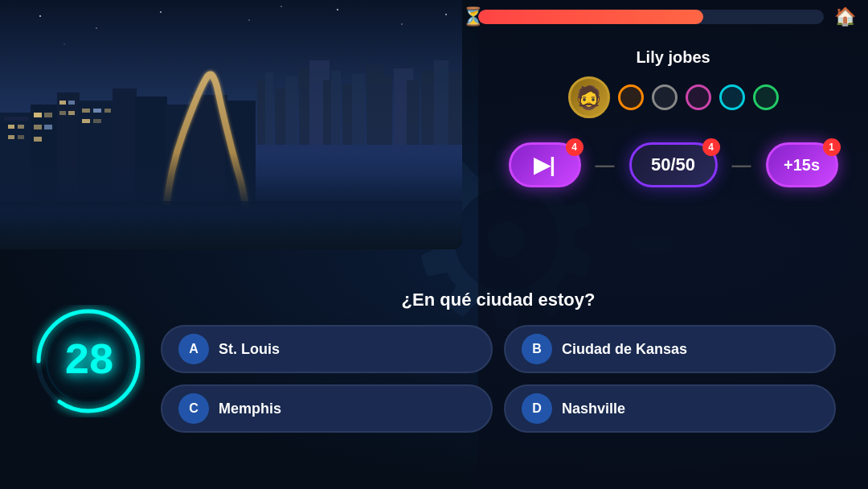 Image resolution: width=868 pixels, height=489 pixels. I want to click on player-avatar-row: 🧔, so click(674, 97).